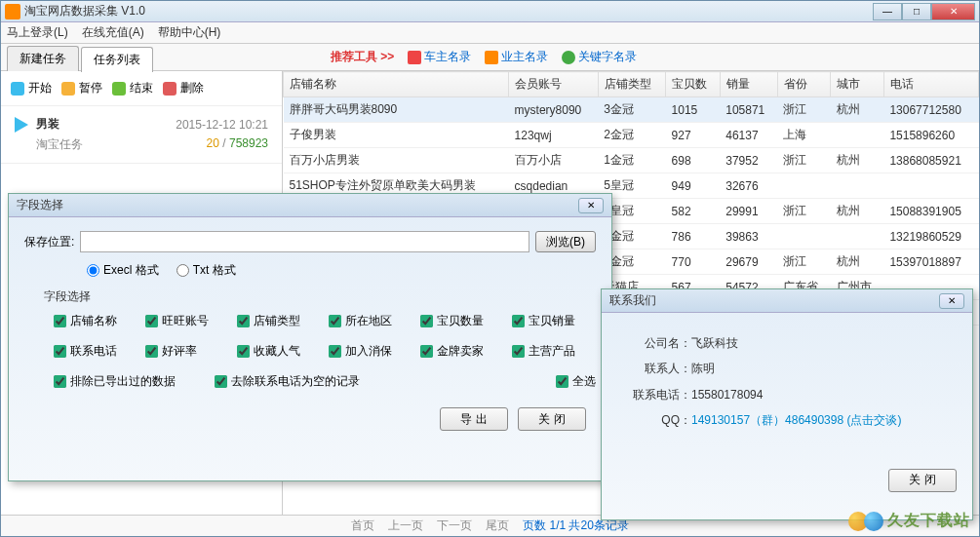 This screenshot has height=537, width=980. I want to click on column-header: 宝贝数, so click(693, 85).